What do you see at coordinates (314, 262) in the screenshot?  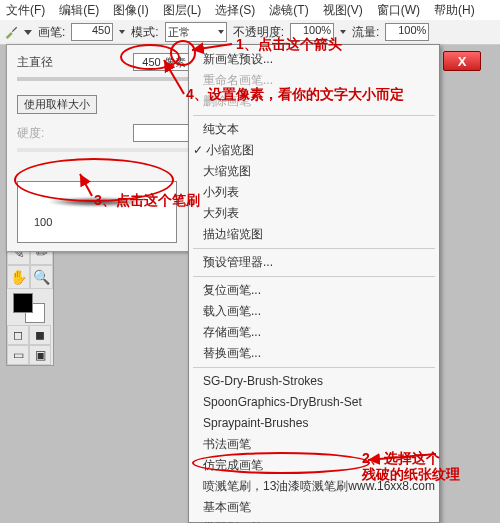 I see `flyout-item-11: 预设管理器...` at bounding box center [314, 262].